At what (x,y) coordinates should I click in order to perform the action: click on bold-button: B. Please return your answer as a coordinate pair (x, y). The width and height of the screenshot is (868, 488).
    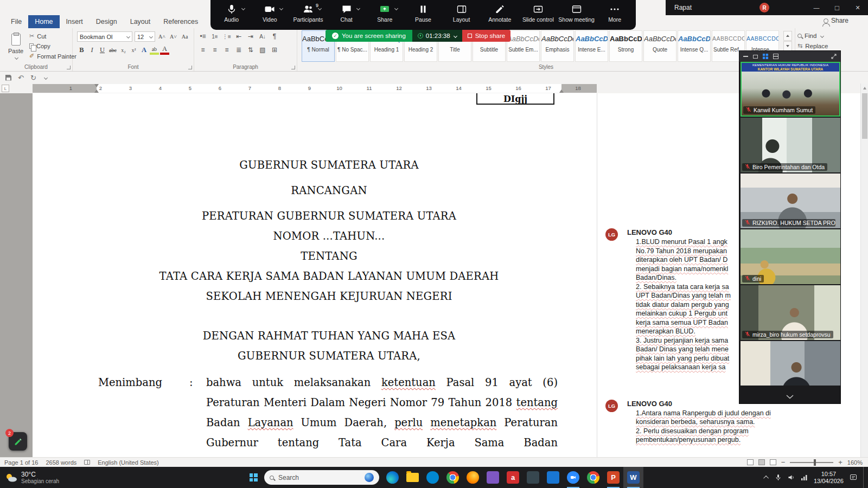
    Looking at the image, I should click on (81, 50).